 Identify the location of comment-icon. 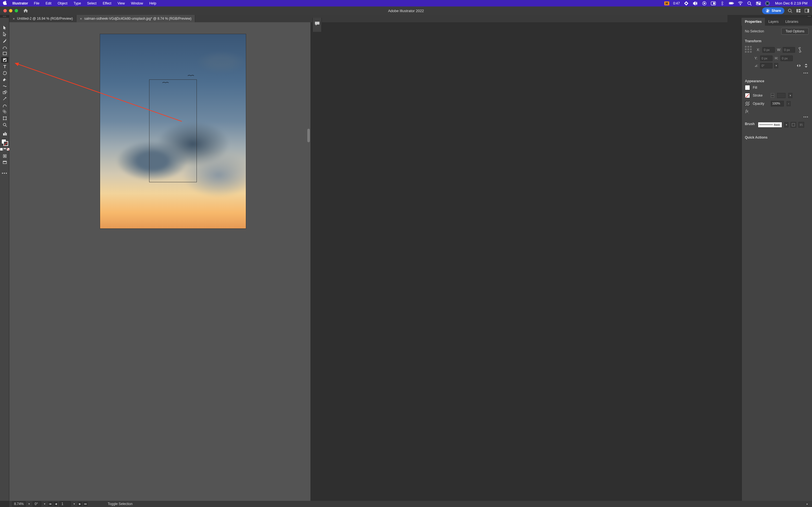
(317, 23).